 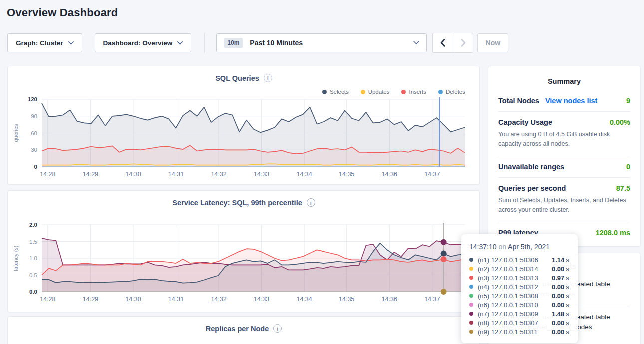 I want to click on svg-text: 14:32, so click(x=219, y=174).